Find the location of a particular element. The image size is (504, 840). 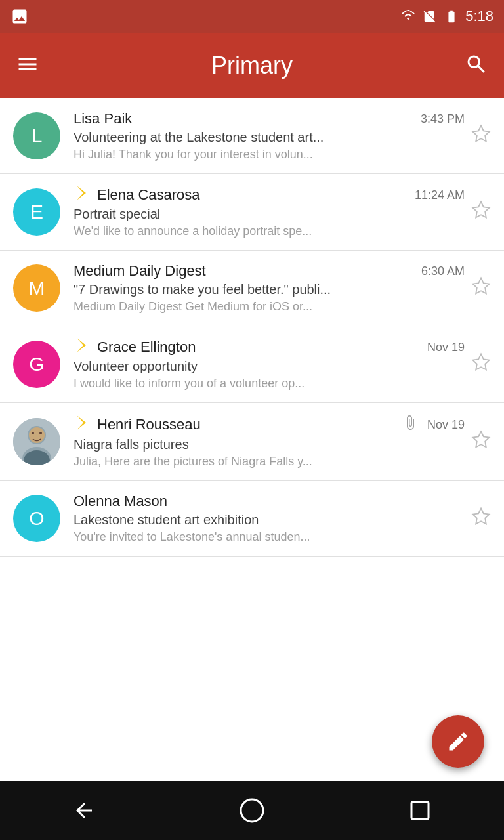

status-bar: 5:18 is located at coordinates (252, 16).